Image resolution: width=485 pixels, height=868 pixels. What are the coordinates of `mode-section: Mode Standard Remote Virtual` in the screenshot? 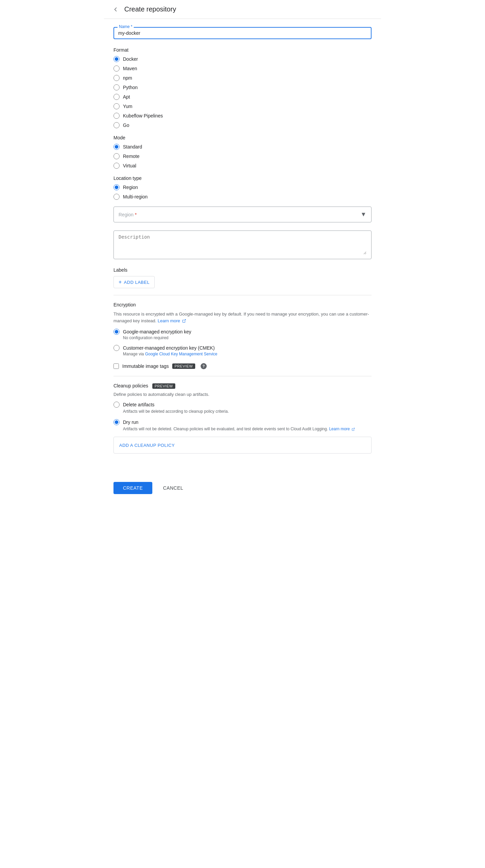 It's located at (242, 152).